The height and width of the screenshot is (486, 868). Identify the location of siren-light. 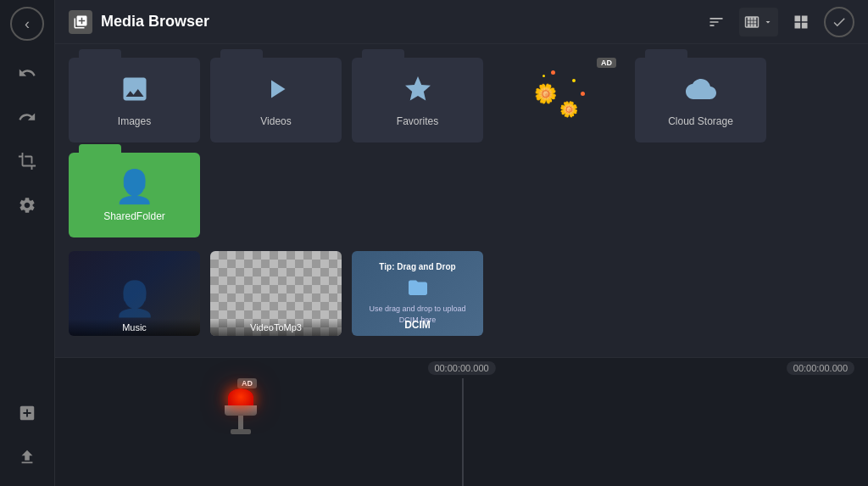
(241, 397).